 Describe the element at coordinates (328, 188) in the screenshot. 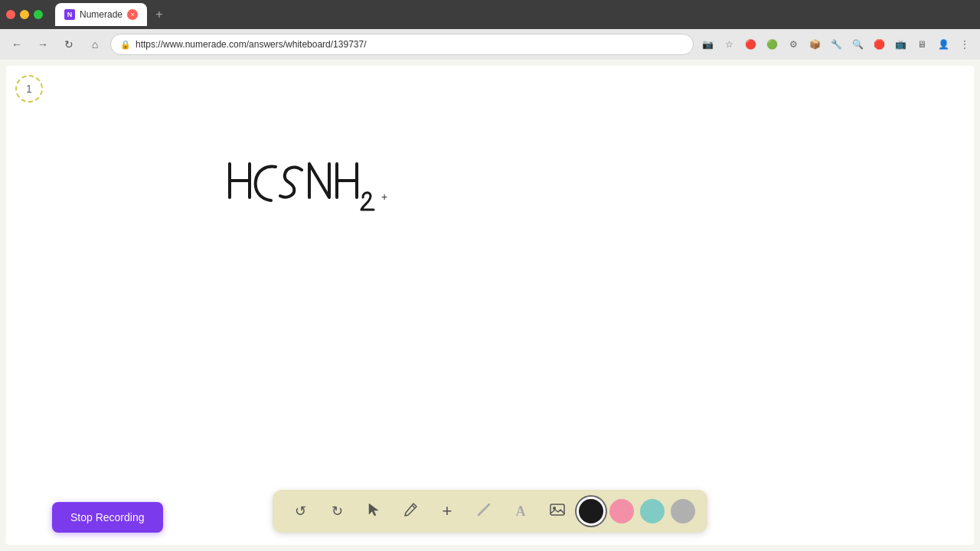

I see `formula-drawing: +` at that location.